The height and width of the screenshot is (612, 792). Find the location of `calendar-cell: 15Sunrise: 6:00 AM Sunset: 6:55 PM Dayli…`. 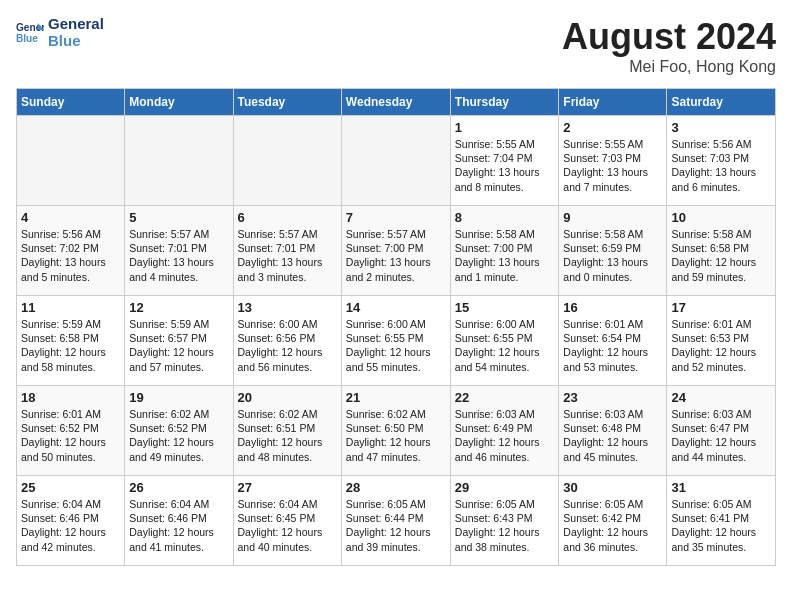

calendar-cell: 15Sunrise: 6:00 AM Sunset: 6:55 PM Dayli… is located at coordinates (504, 341).